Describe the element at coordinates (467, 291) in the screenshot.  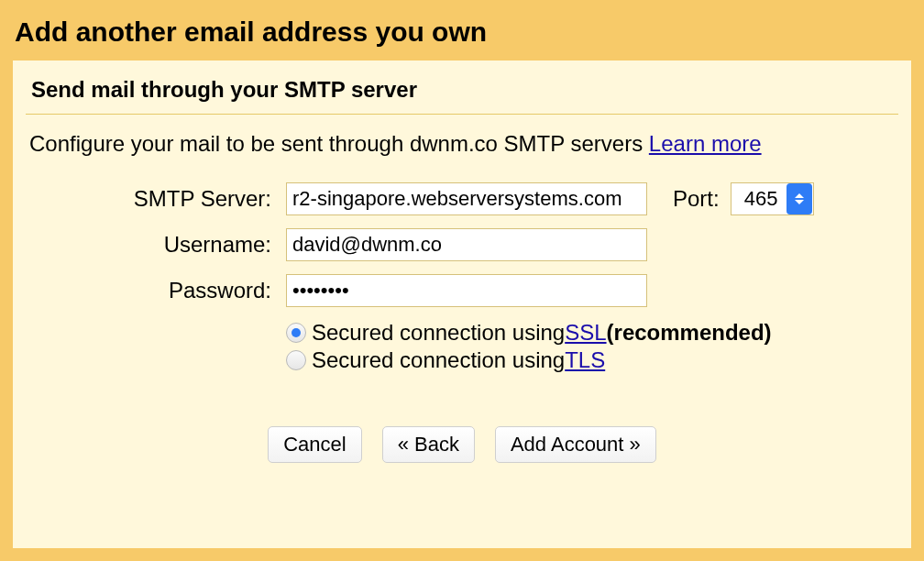
I see `password-input` at that location.